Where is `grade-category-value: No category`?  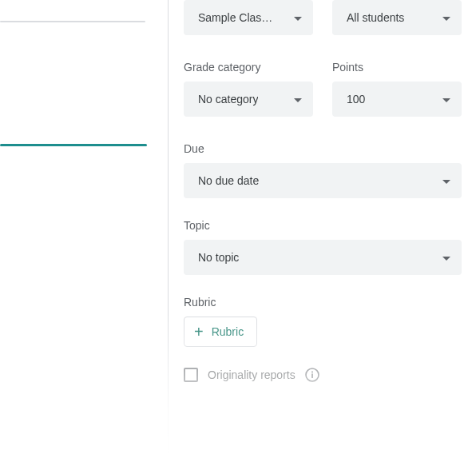 grade-category-value: No category is located at coordinates (228, 99).